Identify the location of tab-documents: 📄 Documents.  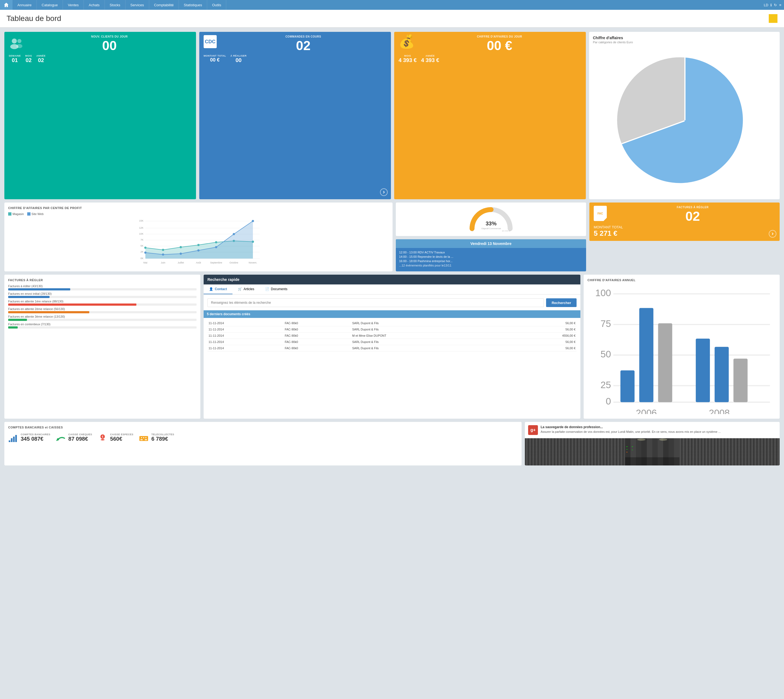
(277, 290).